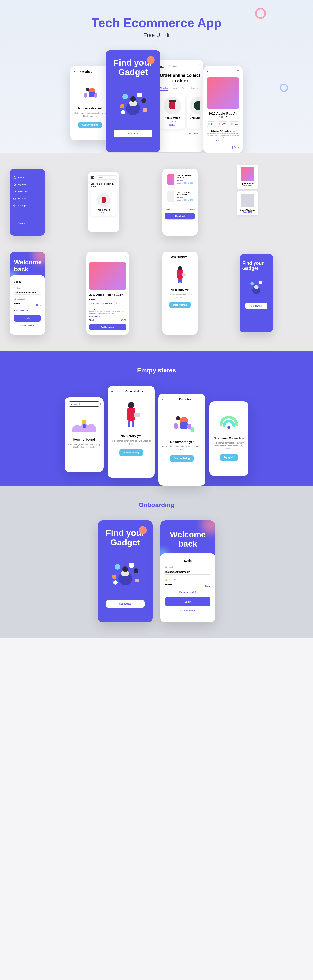  What do you see at coordinates (185, 177) in the screenshot?
I see `cart-item-name: 2020 Apple iPad Air 10.9"` at bounding box center [185, 177].